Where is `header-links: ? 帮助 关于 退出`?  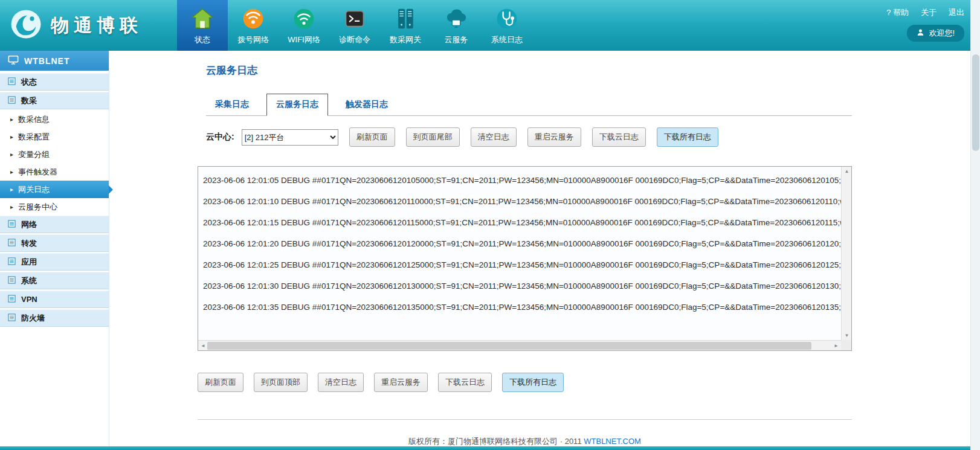 header-links: ? 帮助 关于 退出 is located at coordinates (926, 13).